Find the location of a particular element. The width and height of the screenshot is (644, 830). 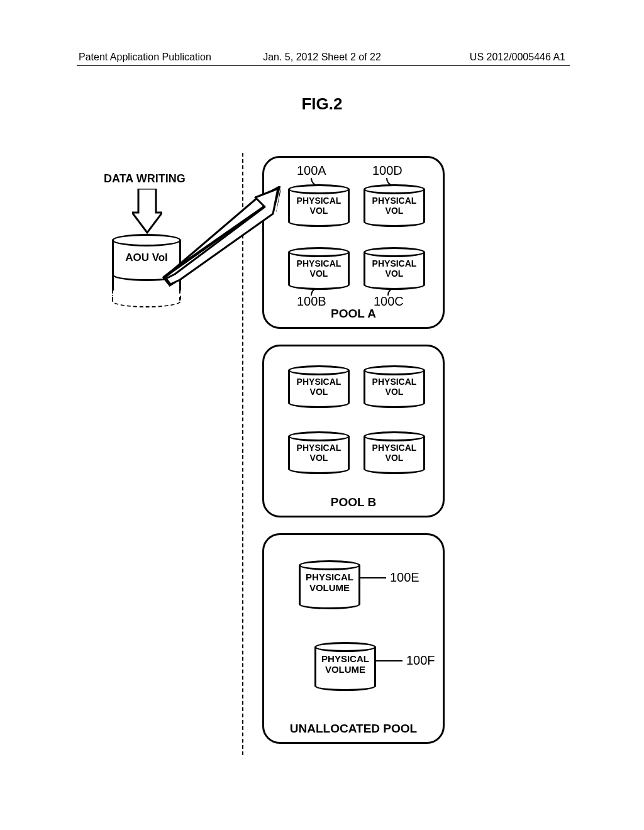

callout-100b: 100B is located at coordinates (312, 302).